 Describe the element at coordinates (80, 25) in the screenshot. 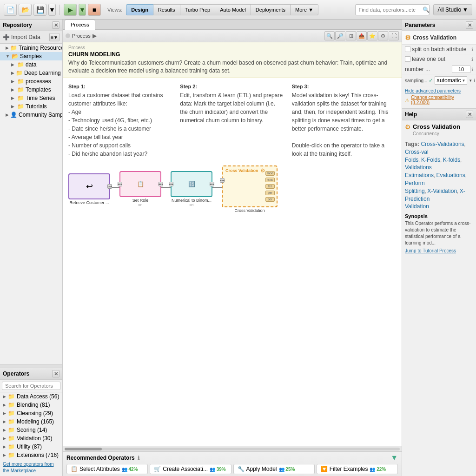

I see `process-tab: Process` at that location.